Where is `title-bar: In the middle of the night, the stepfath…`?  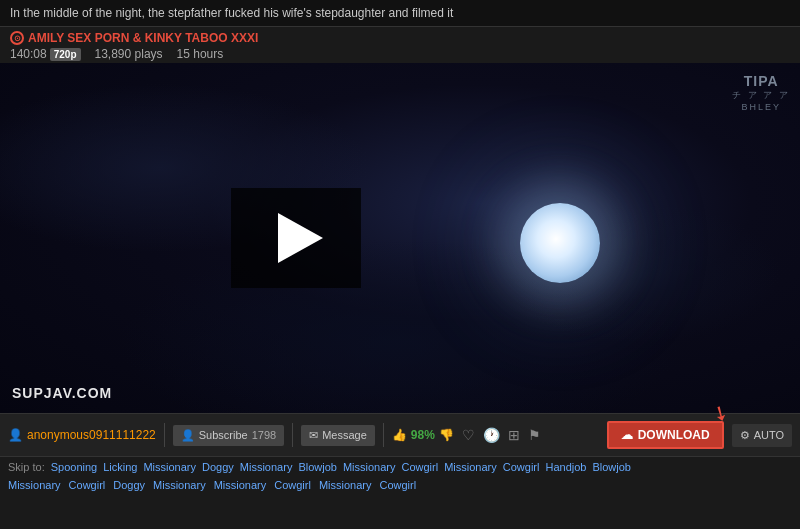 title-bar: In the middle of the night, the stepfath… is located at coordinates (400, 14).